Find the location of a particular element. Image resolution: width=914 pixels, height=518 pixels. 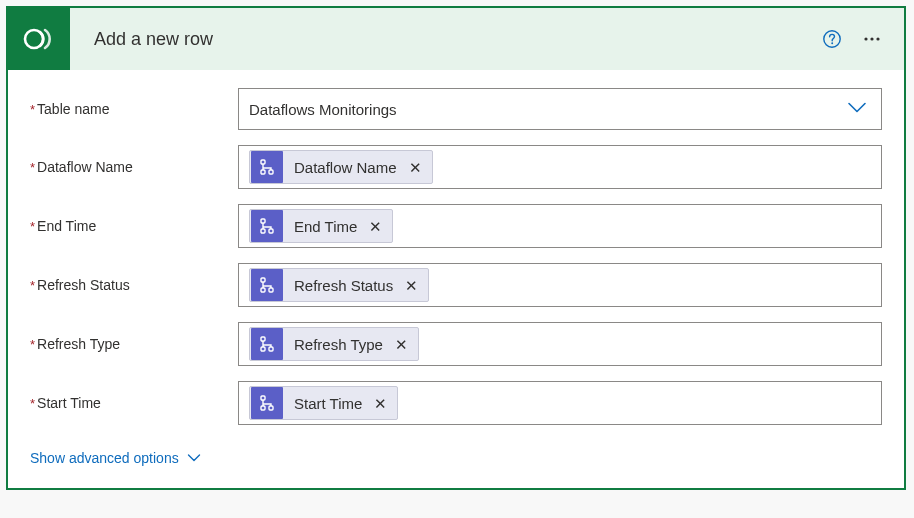

token-label: Refresh Status is located at coordinates (344, 286).